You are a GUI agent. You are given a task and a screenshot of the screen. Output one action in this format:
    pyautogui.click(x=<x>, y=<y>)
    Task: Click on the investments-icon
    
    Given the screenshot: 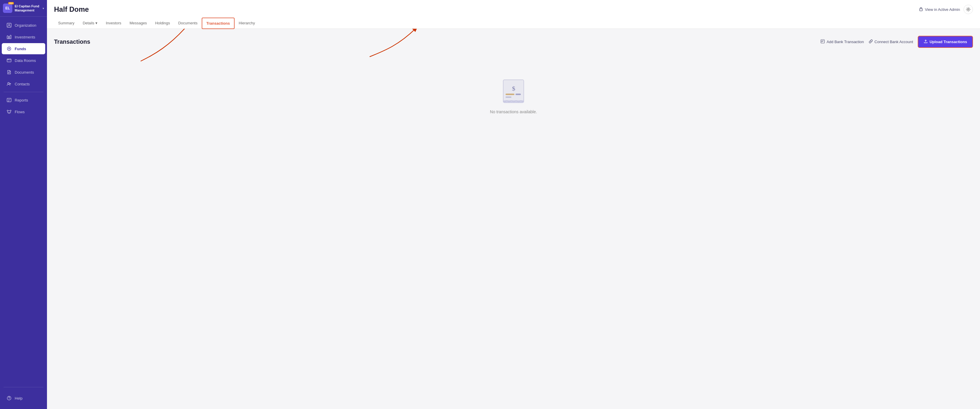 What is the action you would take?
    pyautogui.click(x=9, y=37)
    